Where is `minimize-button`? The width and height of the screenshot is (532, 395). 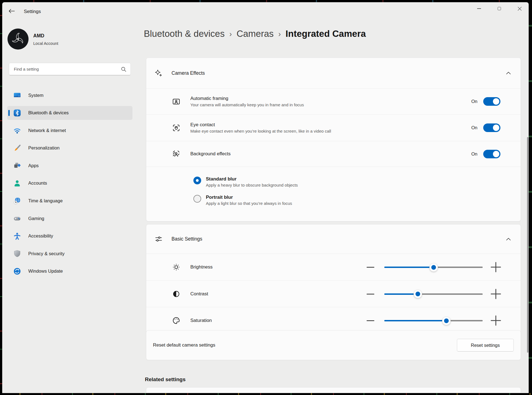 minimize-button is located at coordinates (479, 9).